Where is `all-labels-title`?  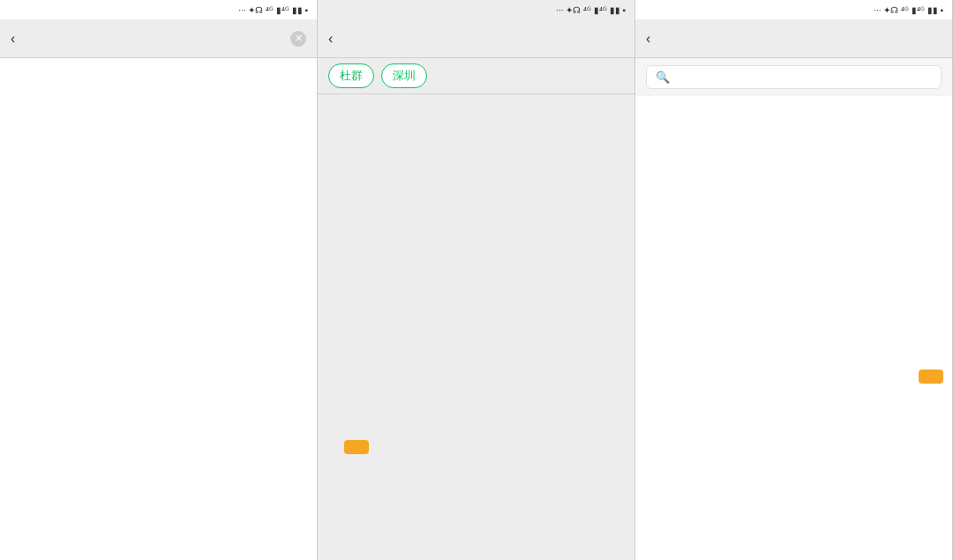 all-labels-title is located at coordinates (476, 101).